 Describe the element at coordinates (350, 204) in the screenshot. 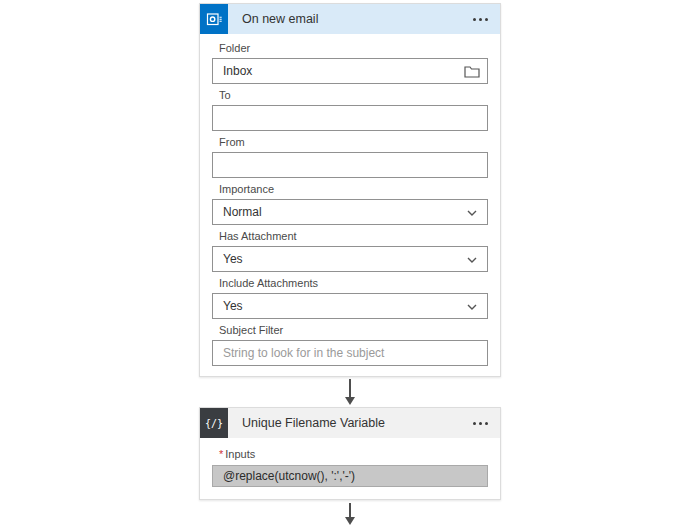

I see `field-importance: Importance Normal` at that location.